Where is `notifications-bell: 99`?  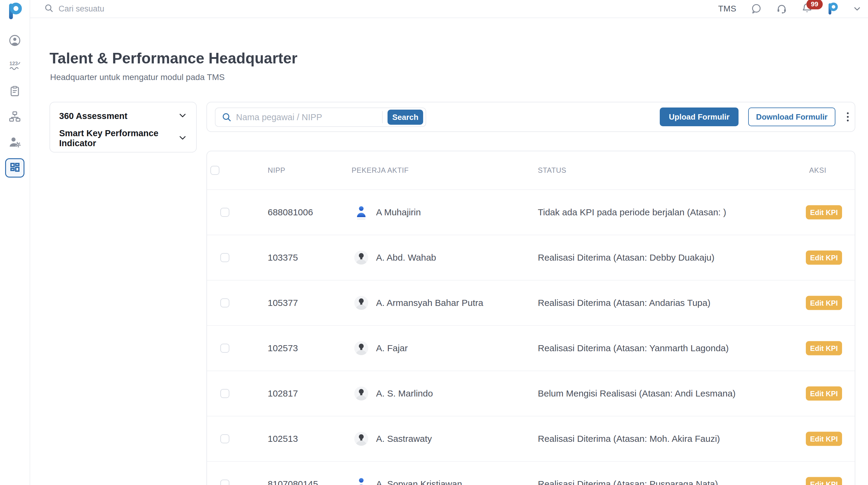
notifications-bell: 99 is located at coordinates (807, 9).